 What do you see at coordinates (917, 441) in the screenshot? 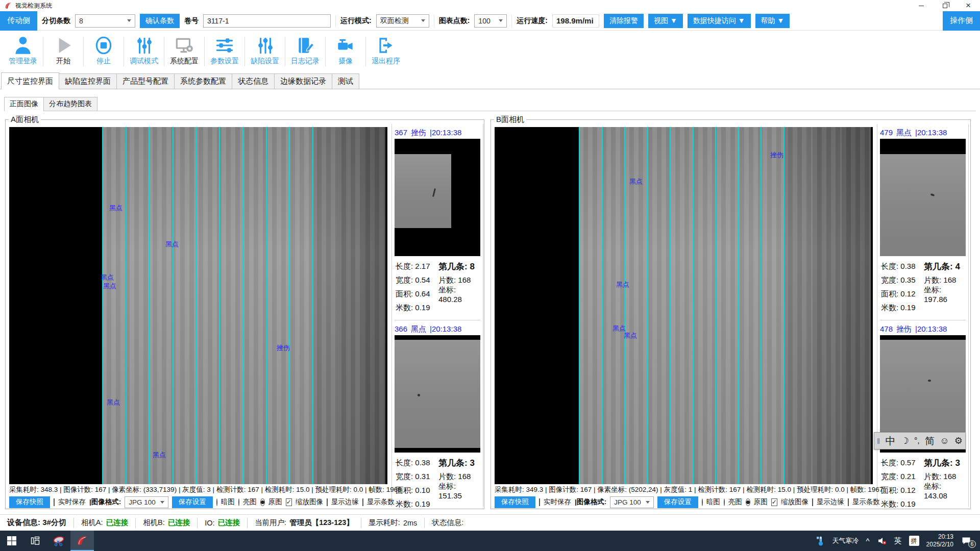
I see `ime-punctuation-button: °,` at bounding box center [917, 441].